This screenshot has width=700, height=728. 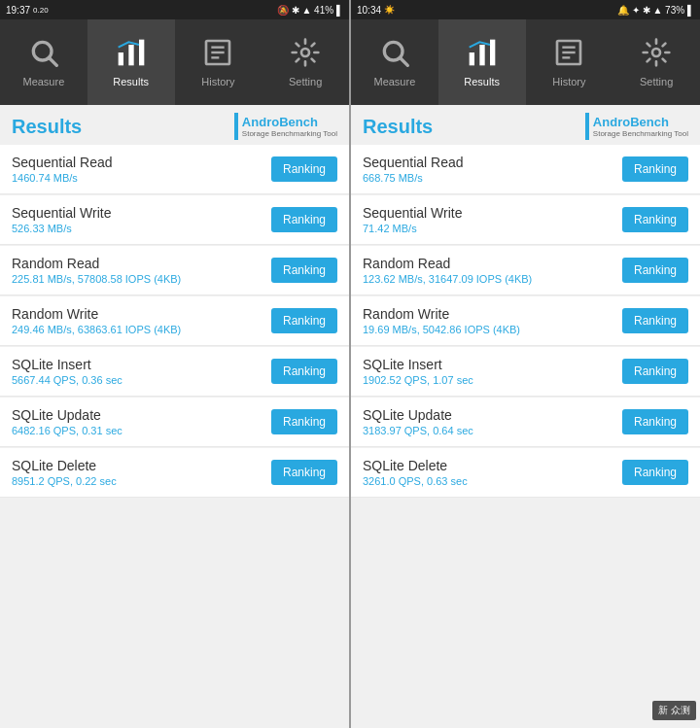 What do you see at coordinates (142, 364) in the screenshot?
I see `sqlite-insert-name-left: SQLite Insert` at bounding box center [142, 364].